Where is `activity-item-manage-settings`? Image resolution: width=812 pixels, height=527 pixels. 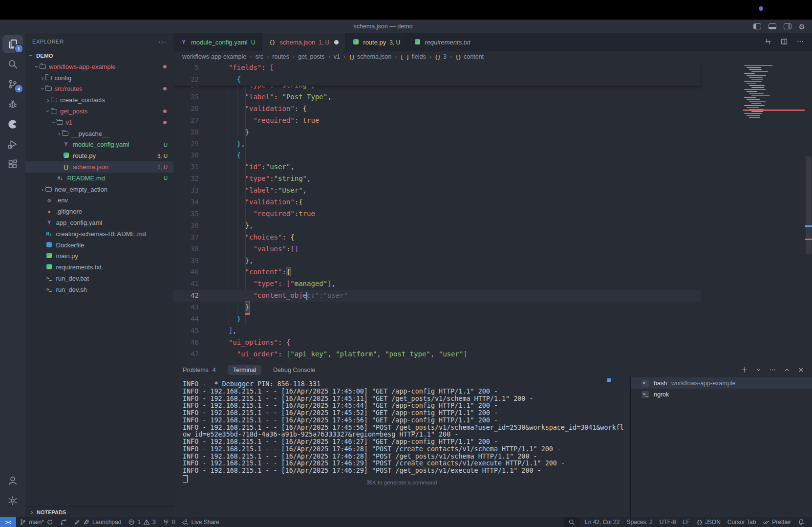 activity-item-manage-settings is located at coordinates (13, 501).